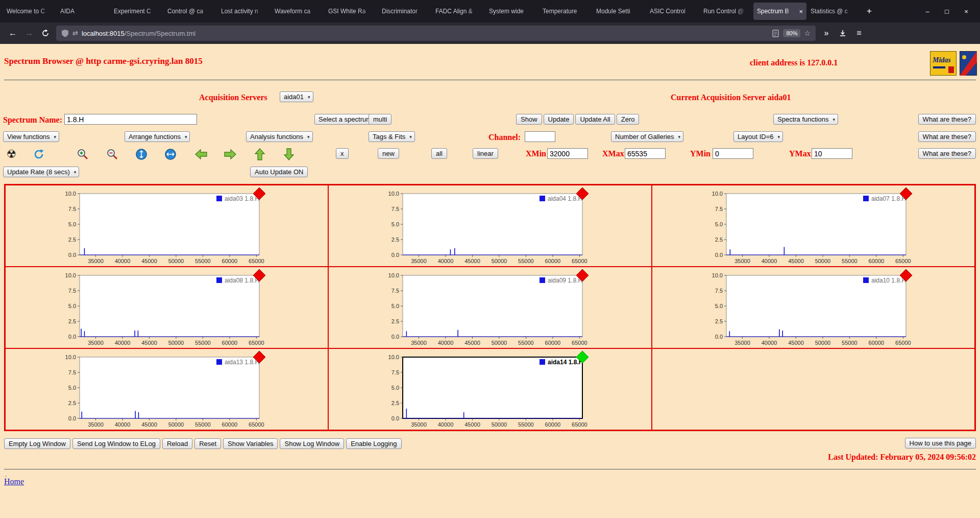 This screenshot has width=980, height=518. Describe the element at coordinates (157, 137) in the screenshot. I see `arrange-functions-select: Arrange functions▾` at that location.